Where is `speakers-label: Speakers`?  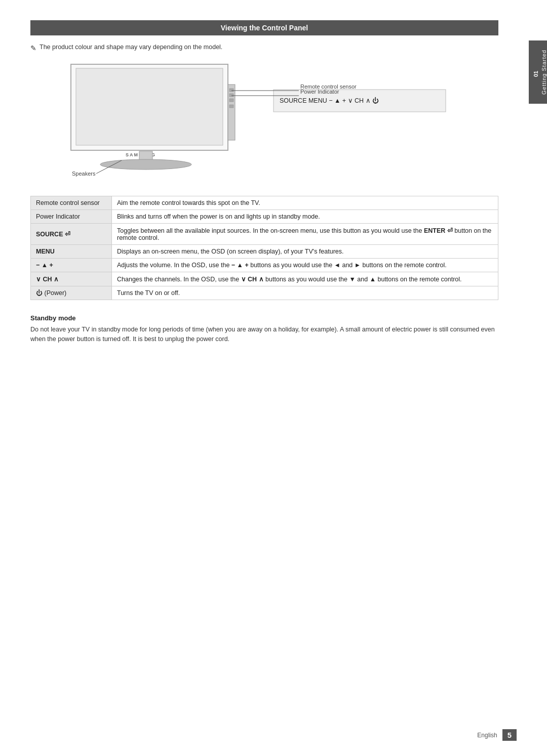
speakers-label: Speakers is located at coordinates (84, 174).